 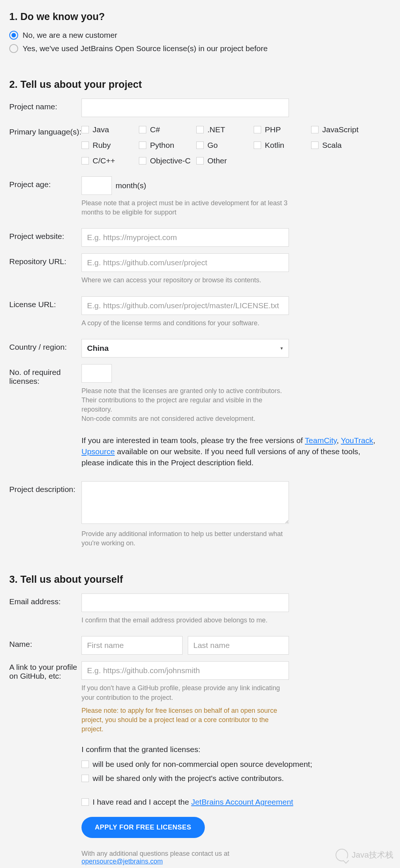 I want to click on language-checkbox: Scala, so click(x=340, y=145).